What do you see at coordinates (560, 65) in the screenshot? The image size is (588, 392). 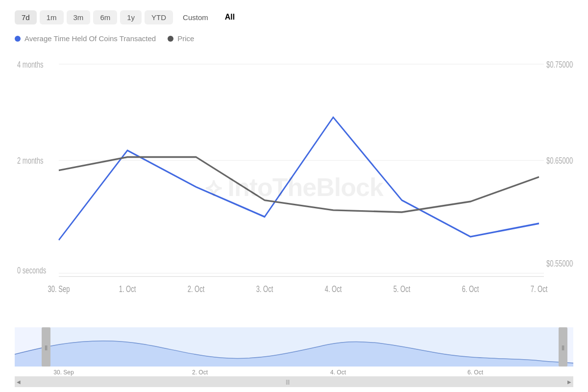 I see `svg-text: $0.750000` at bounding box center [560, 65].